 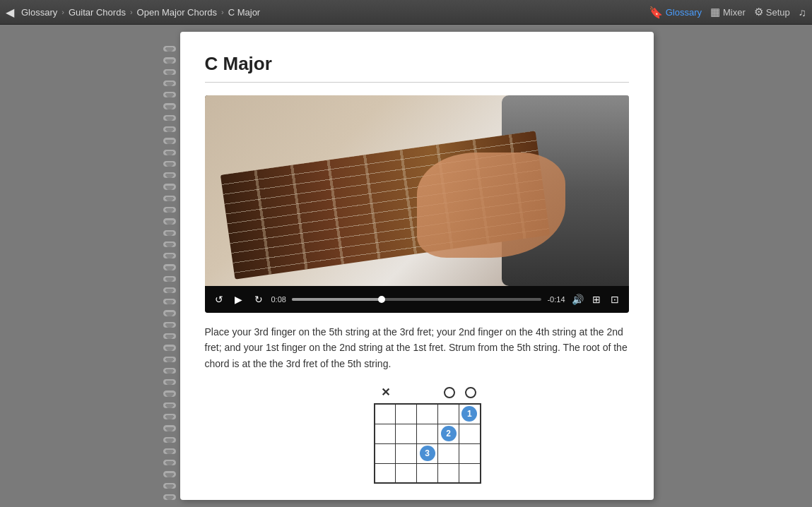 What do you see at coordinates (449, 434) in the screenshot?
I see `finger-2-dot: 2` at bounding box center [449, 434].